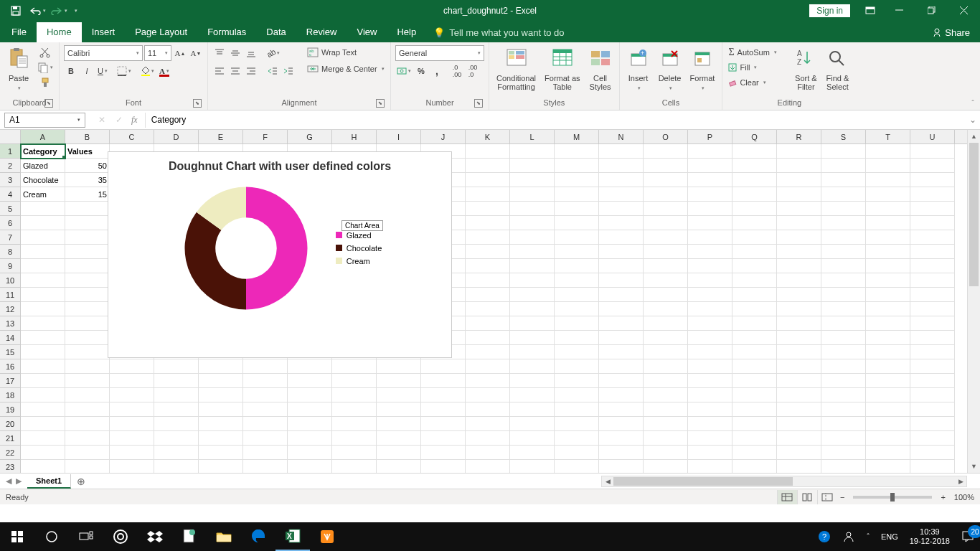 This screenshot has width=980, height=551. Describe the element at coordinates (639, 69) in the screenshot. I see `insert-cells-button: +Insert▾` at that location.